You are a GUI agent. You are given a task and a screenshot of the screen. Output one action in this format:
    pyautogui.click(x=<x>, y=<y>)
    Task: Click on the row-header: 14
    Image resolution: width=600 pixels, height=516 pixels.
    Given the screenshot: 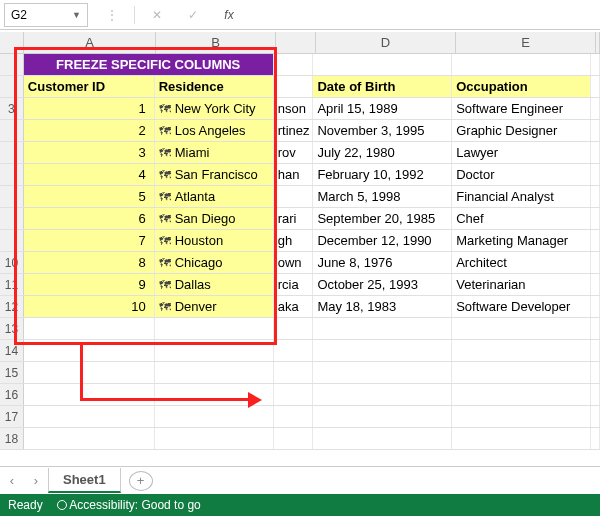 What is the action you would take?
    pyautogui.click(x=12, y=350)
    